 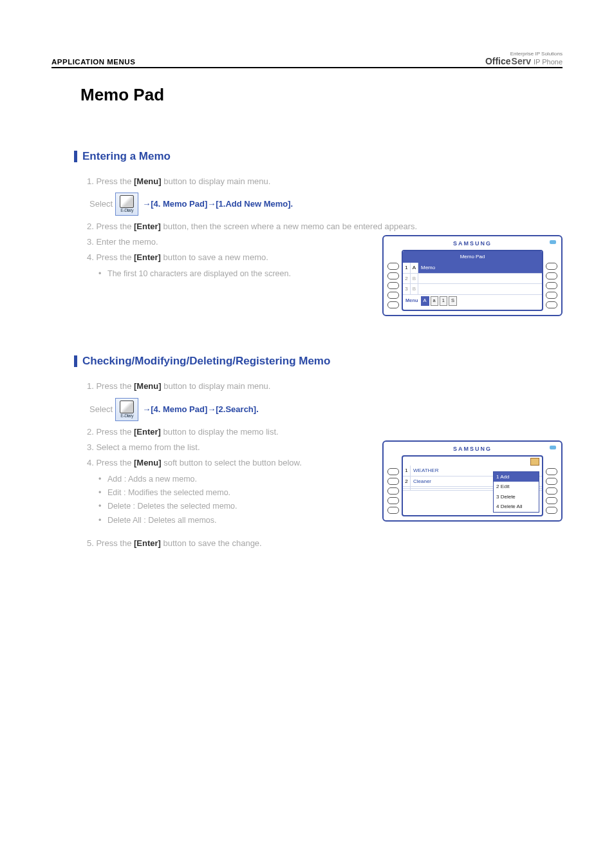 What do you see at coordinates (412, 301) in the screenshot?
I see `footer-menu-label: Menu` at bounding box center [412, 301].